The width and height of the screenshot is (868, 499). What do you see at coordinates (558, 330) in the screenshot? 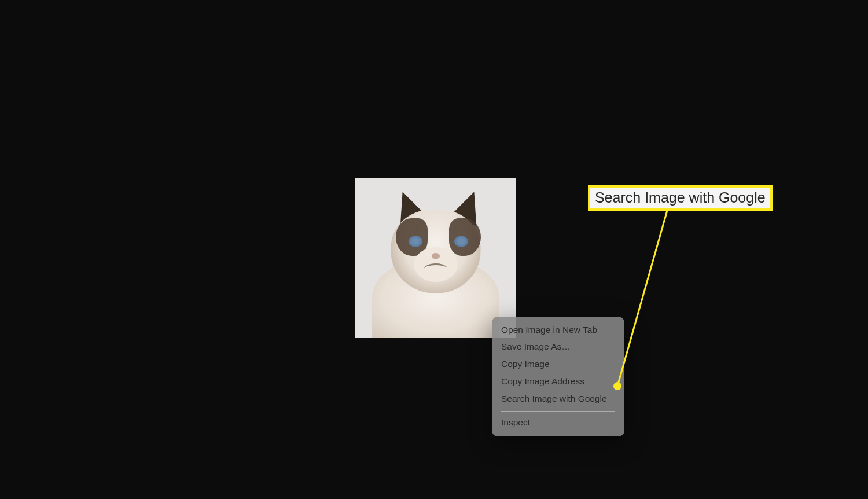
I see `menu-item-open-new-tab: Open Image in New Tab` at bounding box center [558, 330].